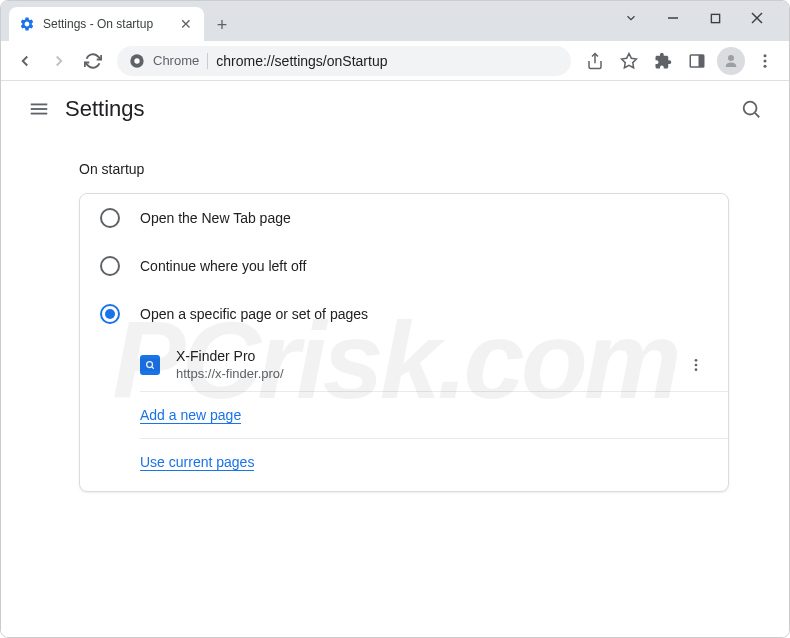 The width and height of the screenshot is (790, 638). Describe the element at coordinates (696, 365) in the screenshot. I see `page-more-button` at that location.